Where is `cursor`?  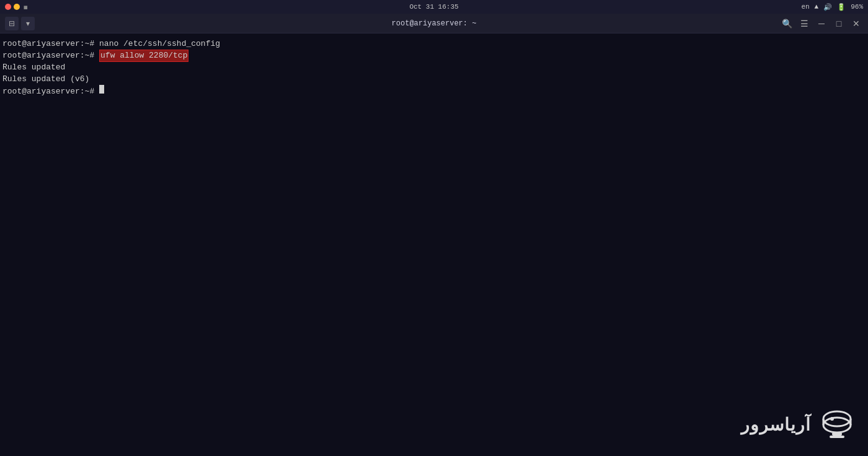 cursor is located at coordinates (102, 89).